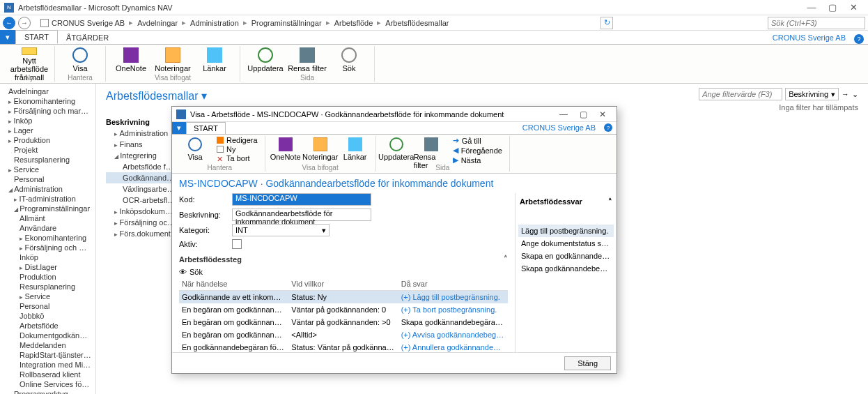  Describe the element at coordinates (141, 133) in the screenshot. I see `template-tree-item: Administration` at that location.